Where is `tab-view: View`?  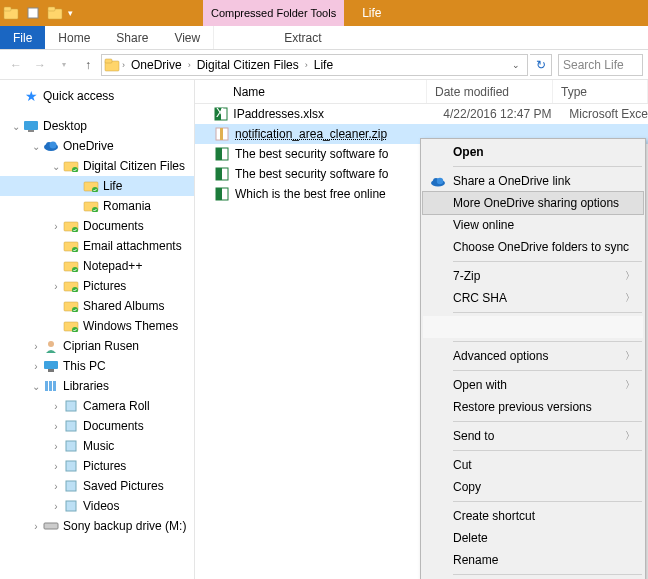 tab-view: View is located at coordinates (187, 38).